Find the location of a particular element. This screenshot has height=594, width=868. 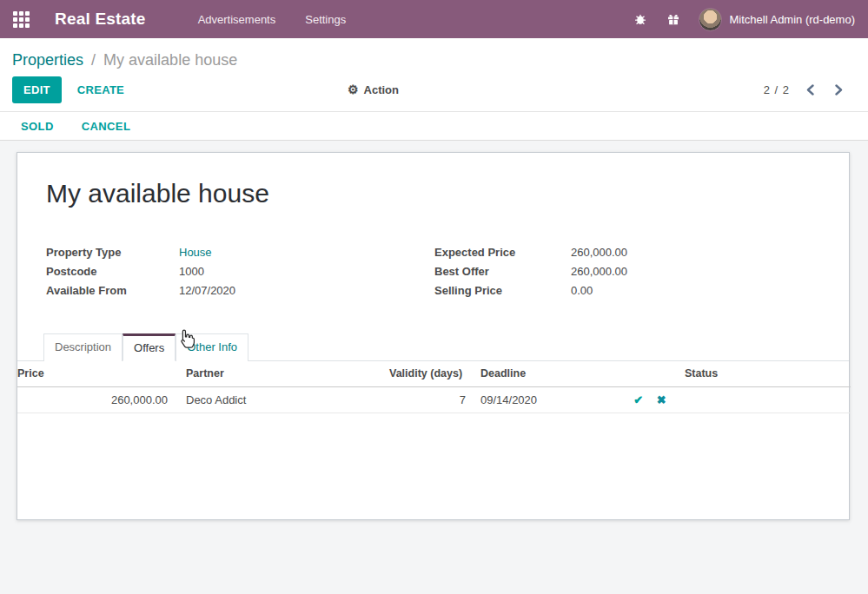

selling-price-value: 0.00 is located at coordinates (695, 290).